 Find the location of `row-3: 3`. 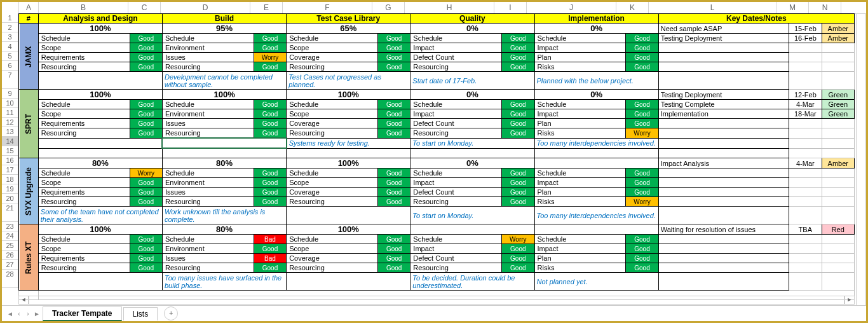

row-3: 3 is located at coordinates (10, 37).